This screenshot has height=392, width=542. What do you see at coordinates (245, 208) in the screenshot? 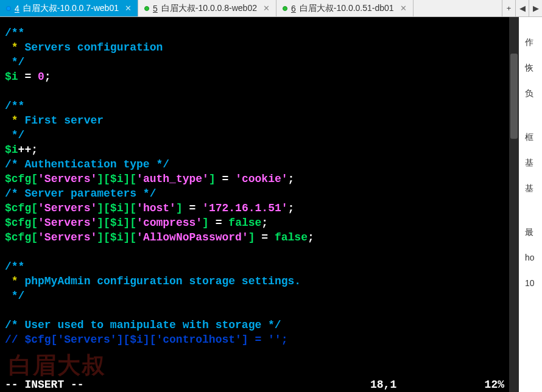
I see `code-val: '172.16.1.51'` at bounding box center [245, 208].